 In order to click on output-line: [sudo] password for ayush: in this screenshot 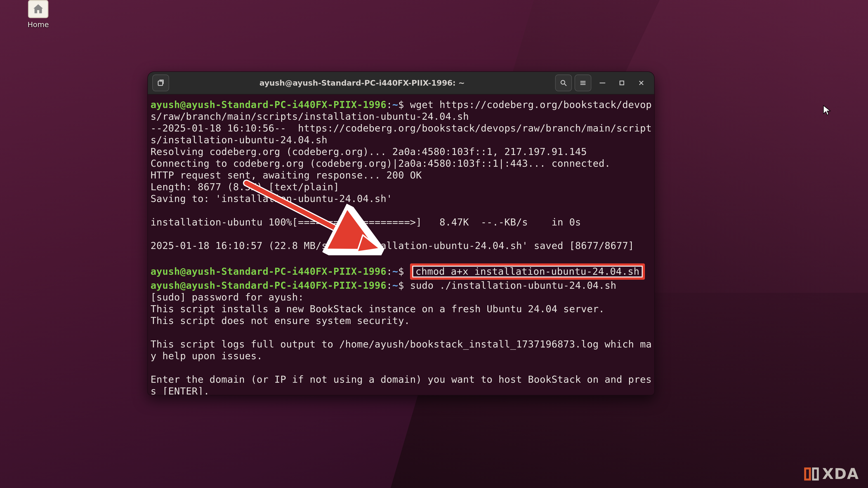, I will do `click(227, 297)`.